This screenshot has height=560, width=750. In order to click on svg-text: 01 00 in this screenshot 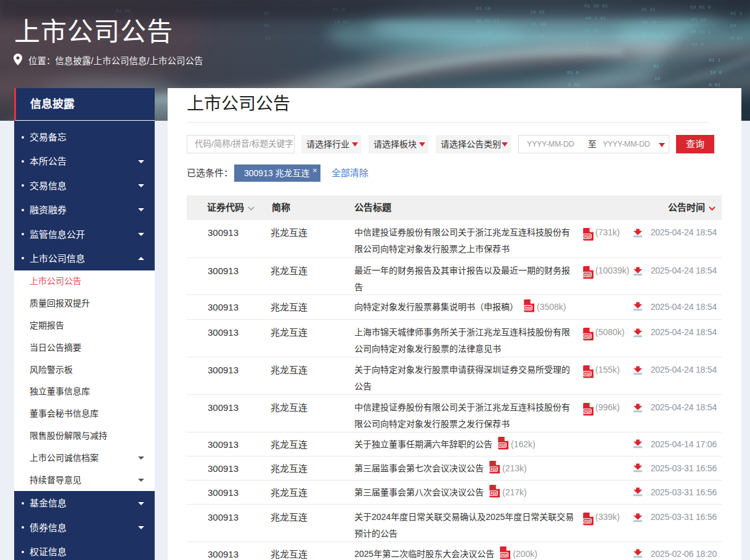, I will do `click(539, 25)`.